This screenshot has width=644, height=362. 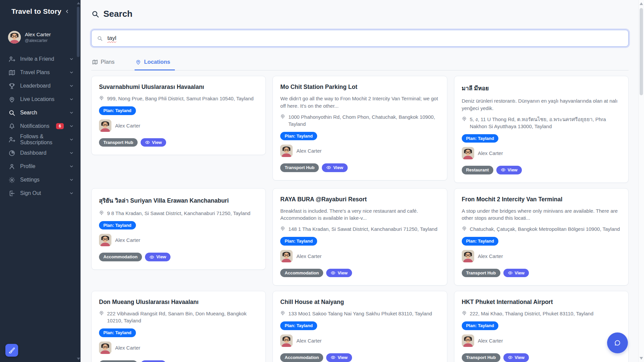 What do you see at coordinates (42, 113) in the screenshot?
I see `sidebar-item-search: Search` at bounding box center [42, 113].